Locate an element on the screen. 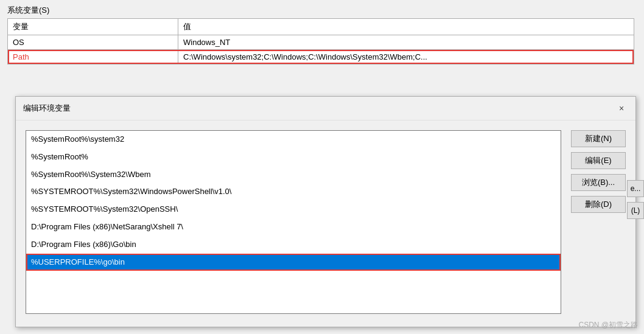 Image resolution: width=644 pixels, height=334 pixels. cell-os-name: OS is located at coordinates (93, 43).